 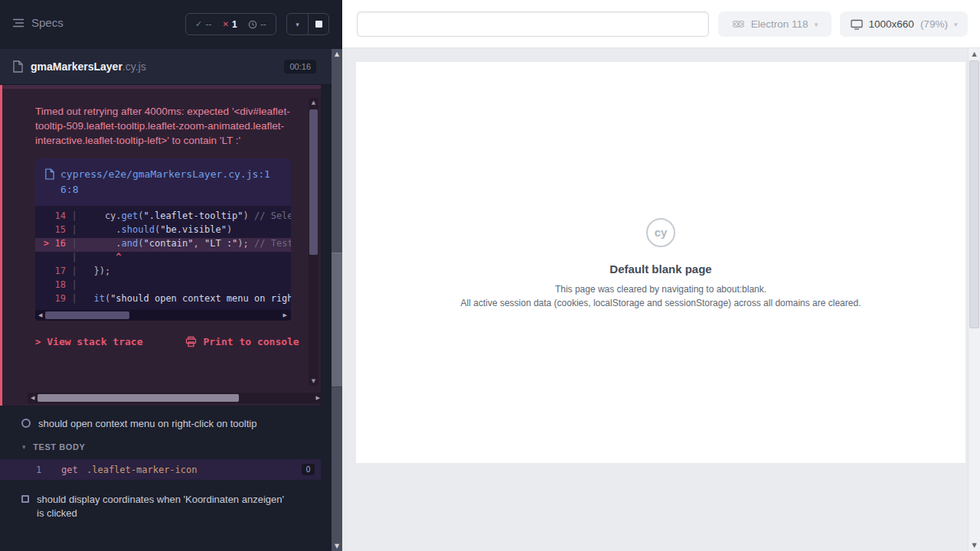 What do you see at coordinates (903, 24) in the screenshot?
I see `viewport-select: 1000x660 (79%) ▾` at bounding box center [903, 24].